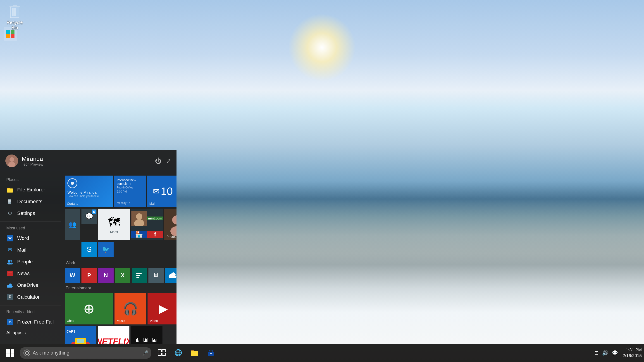 This screenshot has width=644, height=362. Describe the element at coordinates (30, 286) in the screenshot. I see `sidebar-item-onedrive: OneDrive` at that location.